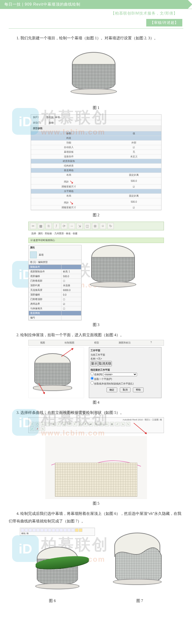  Describe the element at coordinates (45, 290) in the screenshot. I see `param-name: 无连接高度` at that location.